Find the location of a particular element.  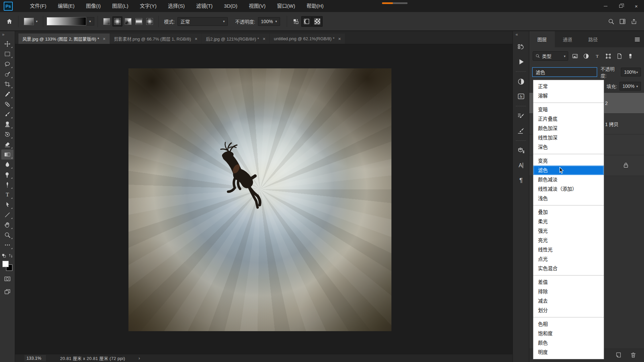

blend-mode-option: 点光 is located at coordinates (569, 259).